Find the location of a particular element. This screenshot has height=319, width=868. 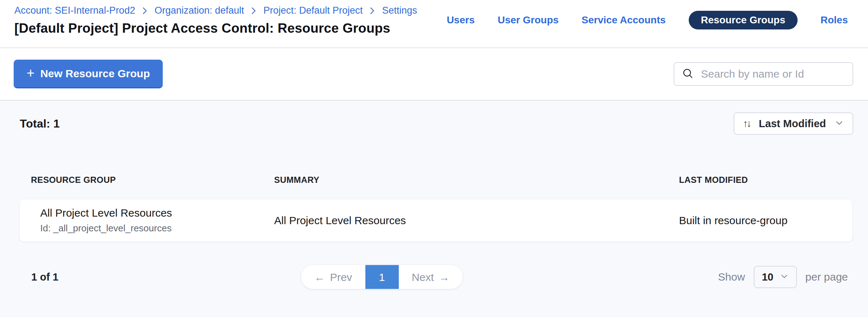

total-count: Total: 1 is located at coordinates (40, 124).